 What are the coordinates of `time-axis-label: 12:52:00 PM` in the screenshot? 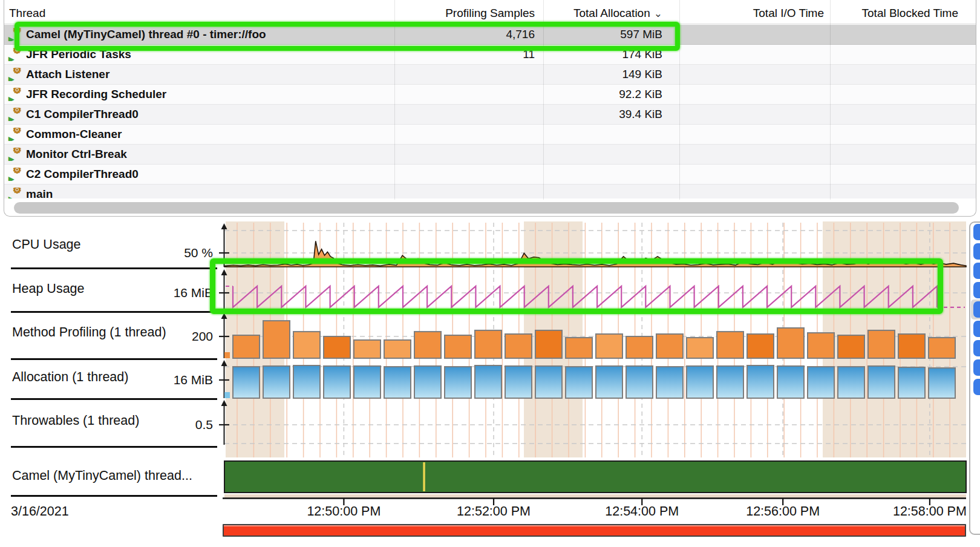 It's located at (494, 512).